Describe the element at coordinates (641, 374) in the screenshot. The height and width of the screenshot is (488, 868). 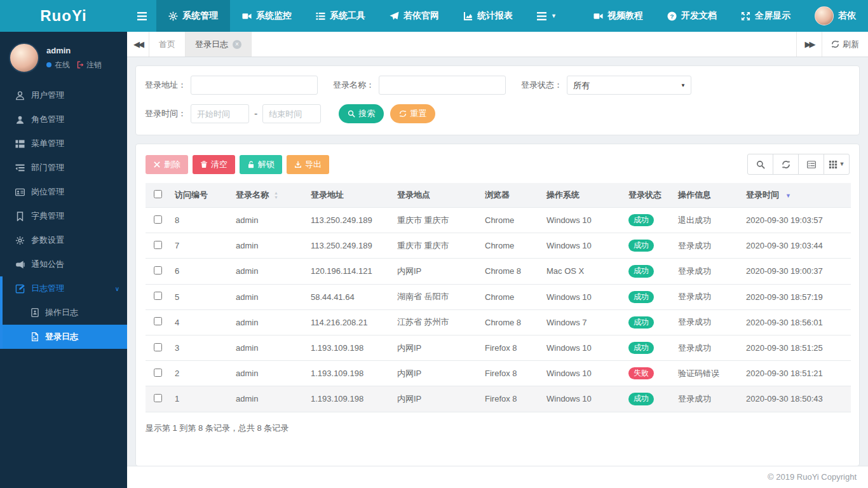
I see `status-badge: 失败` at that location.